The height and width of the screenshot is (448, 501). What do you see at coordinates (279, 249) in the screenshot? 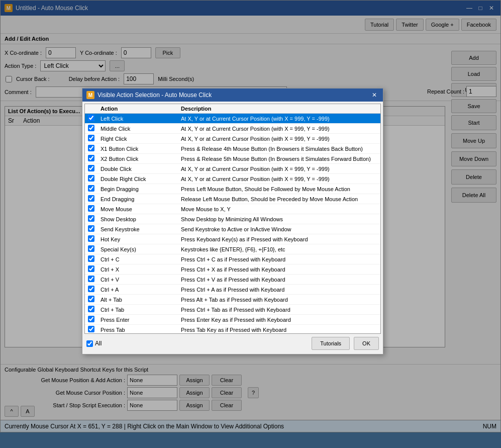
I see `row-description: Keystrokes like {ENTER}, {F6}, +{F10}, e…` at bounding box center [279, 249].